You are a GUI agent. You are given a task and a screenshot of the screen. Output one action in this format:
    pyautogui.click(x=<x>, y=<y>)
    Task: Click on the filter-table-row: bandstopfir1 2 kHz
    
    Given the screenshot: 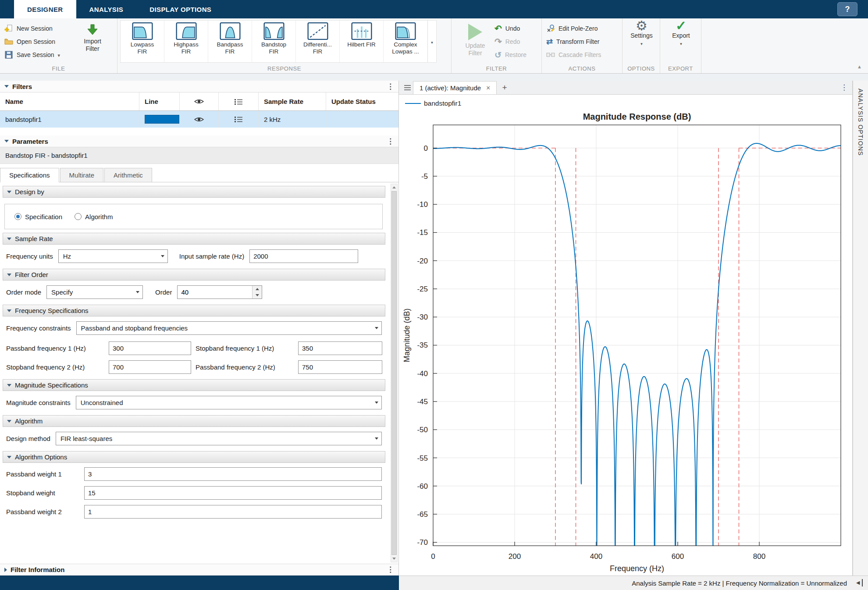 What is the action you would take?
    pyautogui.click(x=199, y=119)
    